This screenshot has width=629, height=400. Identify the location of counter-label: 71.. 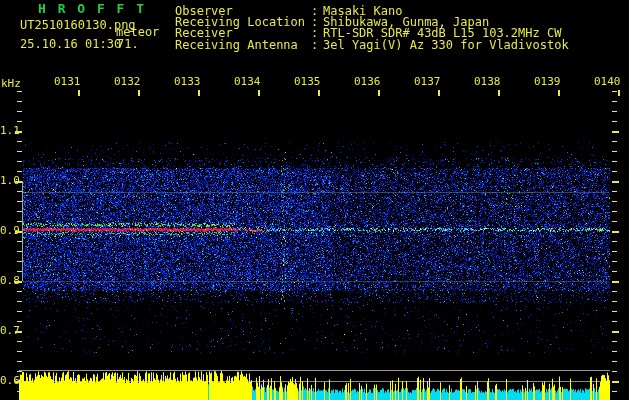
(128, 44).